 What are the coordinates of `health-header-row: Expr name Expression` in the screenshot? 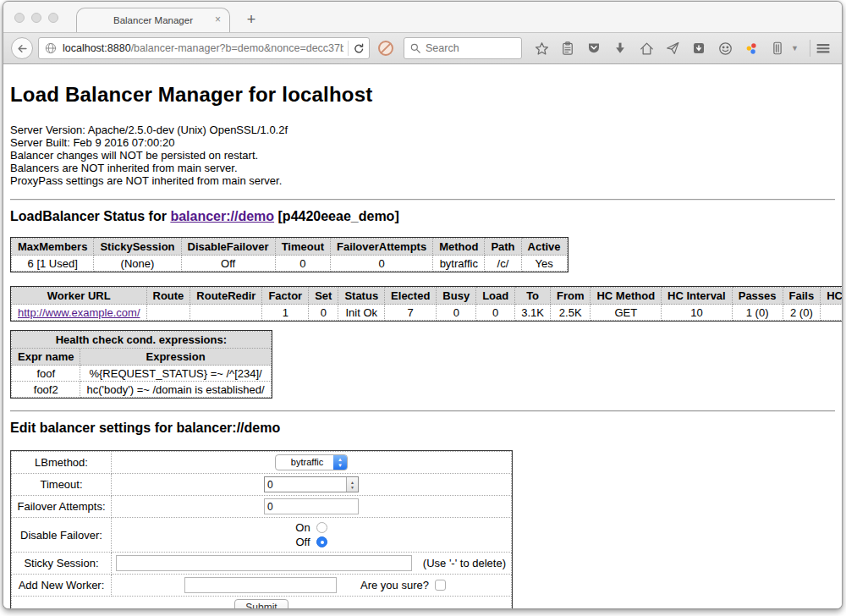 It's located at (142, 357).